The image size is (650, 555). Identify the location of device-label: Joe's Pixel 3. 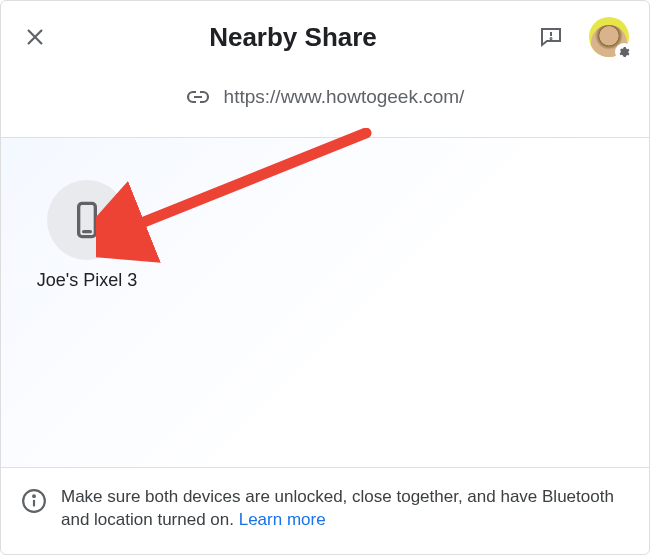
(88, 280).